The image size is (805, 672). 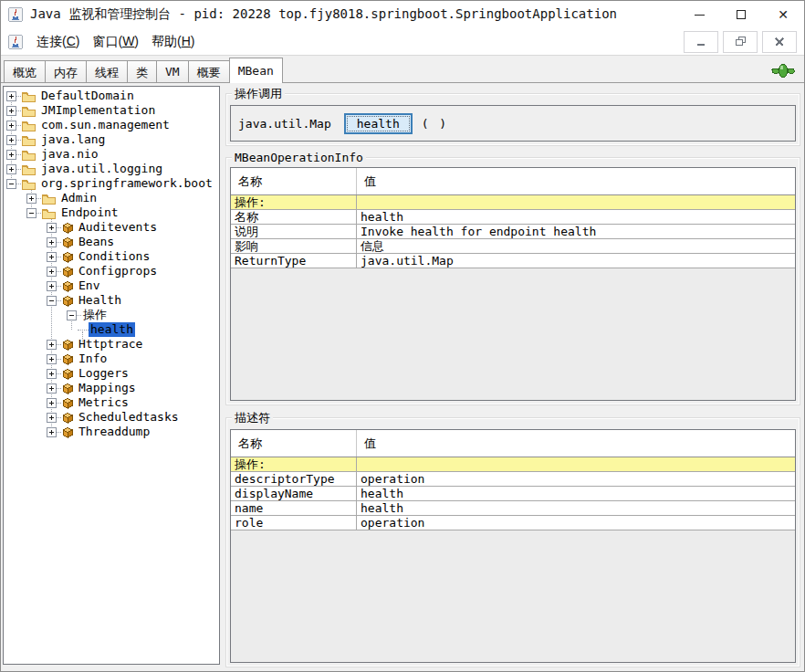 I want to click on tab-strip: 概览内存线程类VM概要MBean, so click(x=402, y=69).